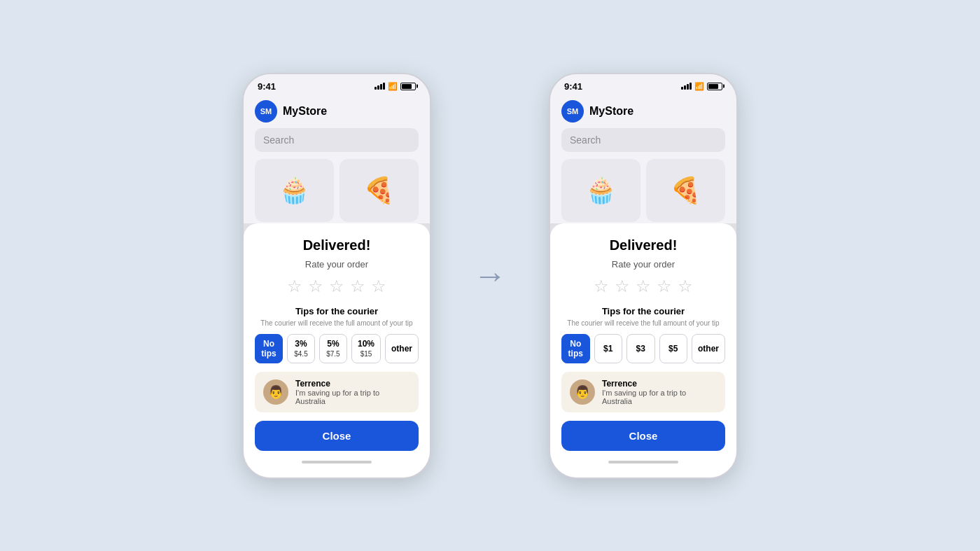 This screenshot has height=551, width=980. What do you see at coordinates (585, 140) in the screenshot?
I see `search-placeholder-right: Search` at bounding box center [585, 140].